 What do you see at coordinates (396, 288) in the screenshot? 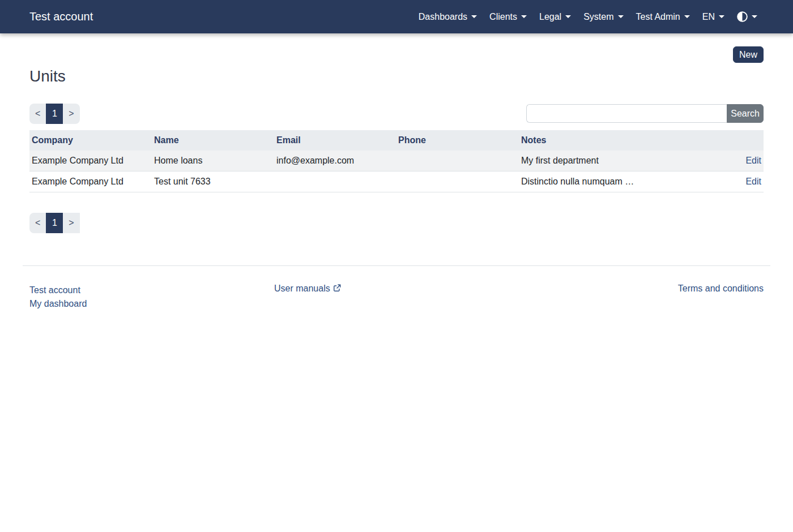
I see `footer: Test account My dashboard User manuals T…` at bounding box center [396, 288].